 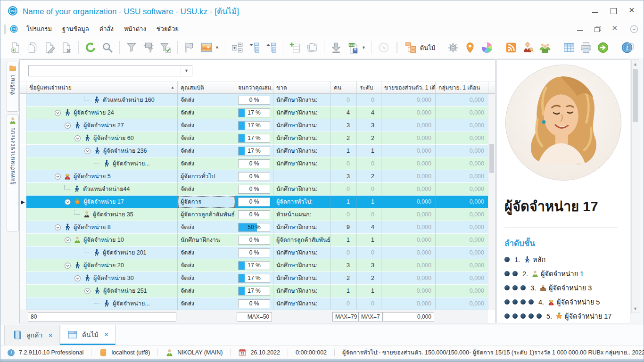 I want to click on table-row: ผู้จัดจำหน่าย 251จัดส่ง17 %นักศึกษาฝึกงา…, so click(x=257, y=291).